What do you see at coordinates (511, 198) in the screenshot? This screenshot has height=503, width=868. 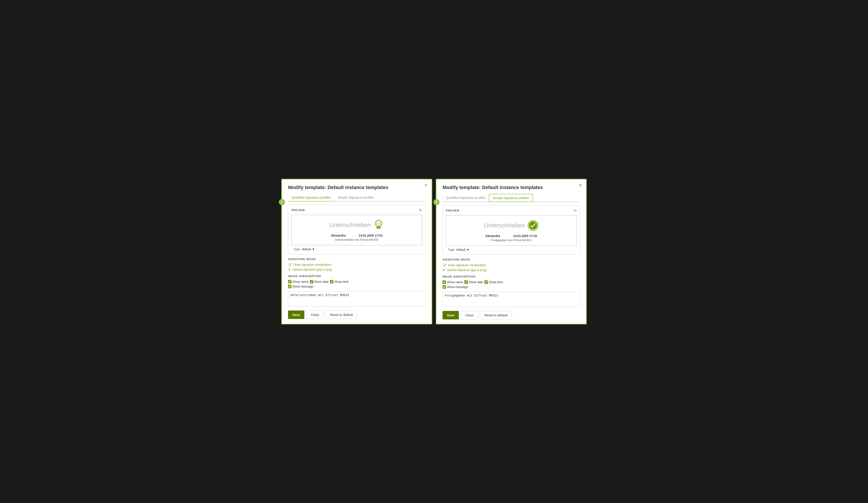 I see `tab-2-simple: Simple Signature profiles` at bounding box center [511, 198].